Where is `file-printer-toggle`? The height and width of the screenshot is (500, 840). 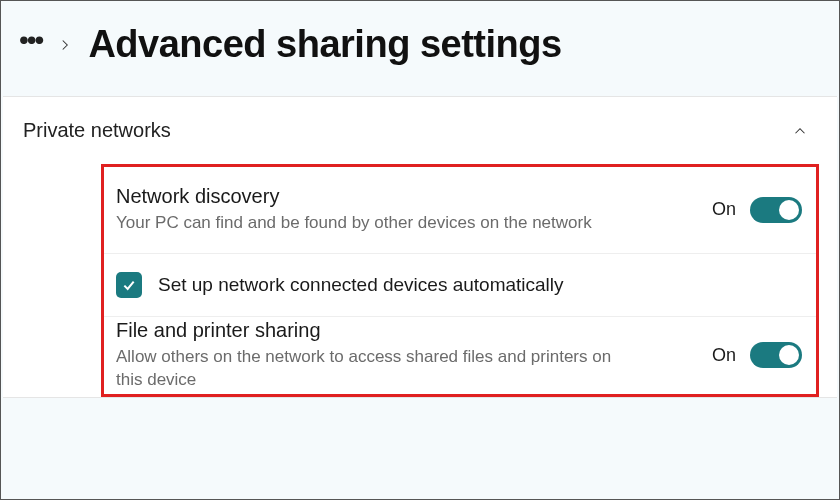 file-printer-toggle is located at coordinates (776, 355).